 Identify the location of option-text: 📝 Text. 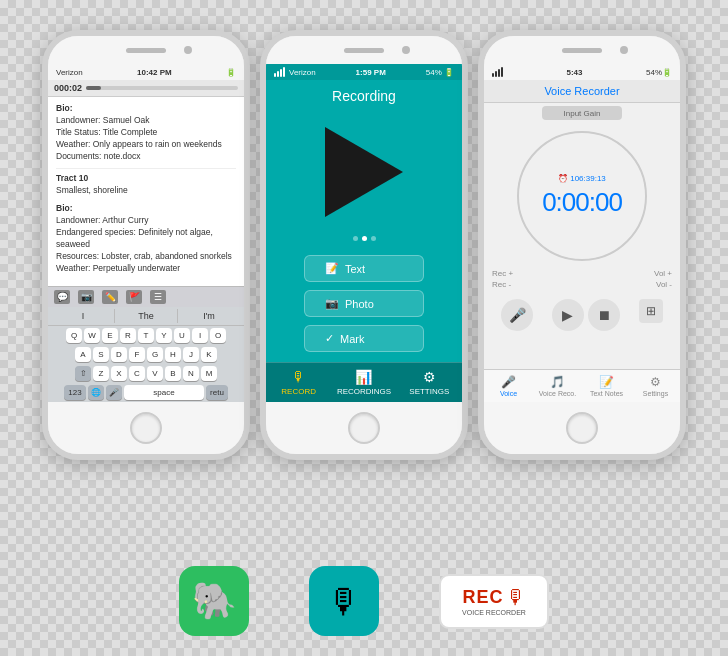
(364, 268).